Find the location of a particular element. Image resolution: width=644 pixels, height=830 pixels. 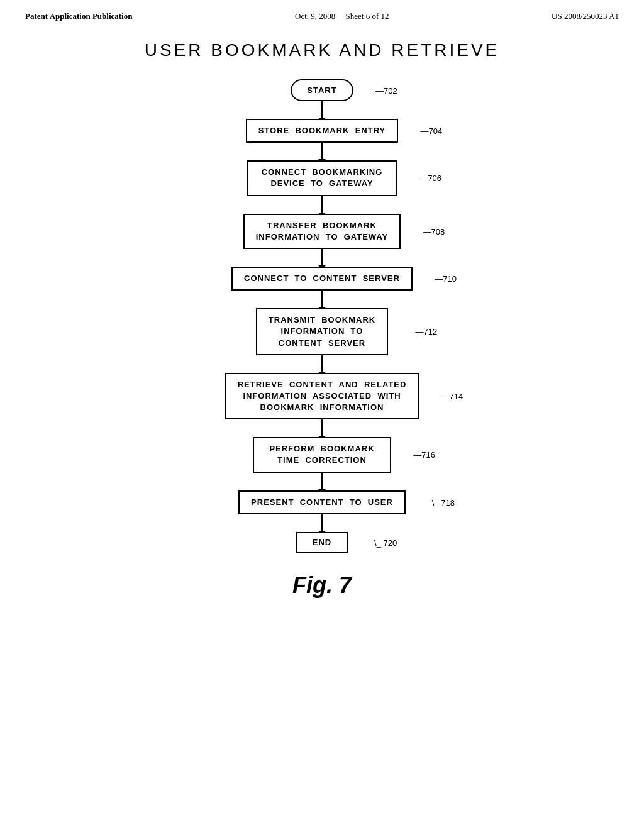

box-712: TRANSMIT BOOKMARKINFORMATION TOCONTENT S… is located at coordinates (322, 332).